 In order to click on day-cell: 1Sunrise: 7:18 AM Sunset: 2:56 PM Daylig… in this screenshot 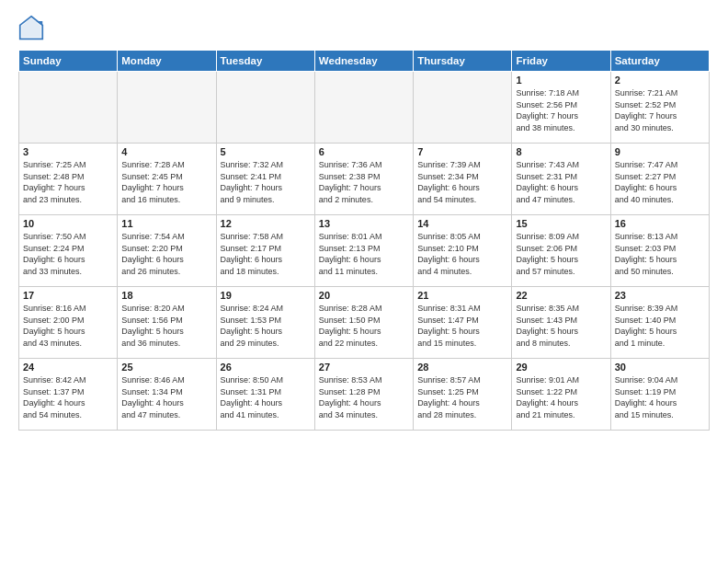, I will do `click(561, 108)`.